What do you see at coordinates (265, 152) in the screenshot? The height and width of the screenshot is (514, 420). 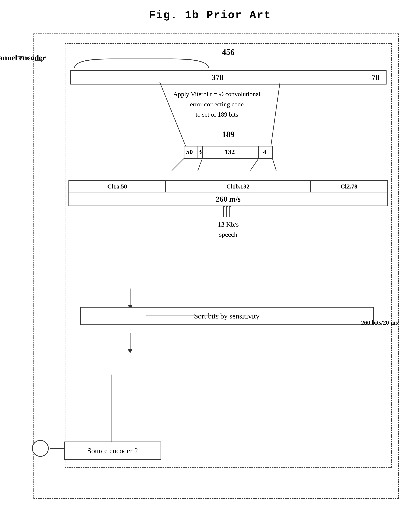 I see `svg-text: 4` at bounding box center [265, 152].